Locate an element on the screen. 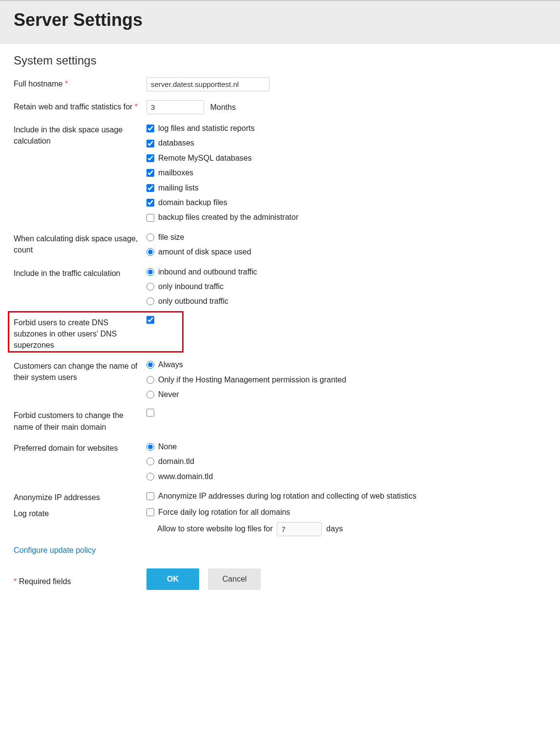  chk-databases is located at coordinates (150, 144).